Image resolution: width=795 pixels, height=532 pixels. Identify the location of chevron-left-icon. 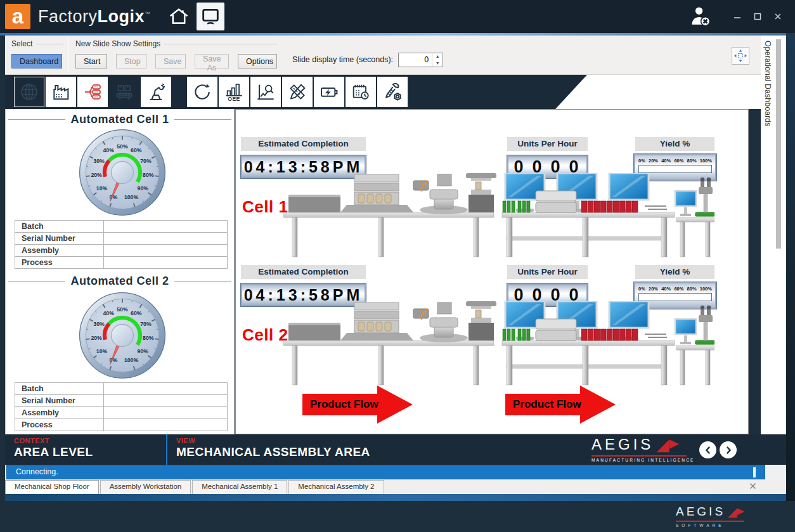
(708, 450).